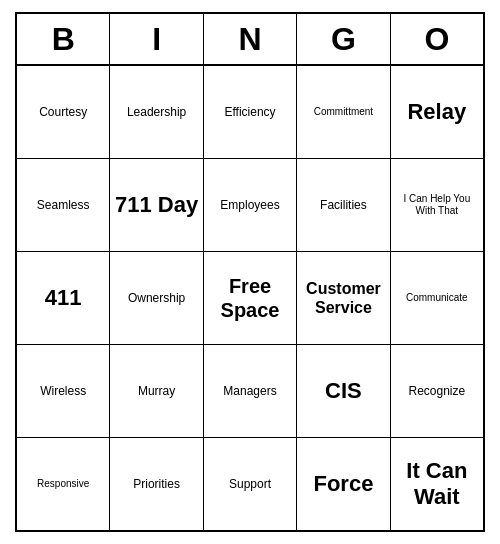 The image size is (500, 544). What do you see at coordinates (437, 298) in the screenshot?
I see `bingo-cell-2-4: Communicate` at bounding box center [437, 298].